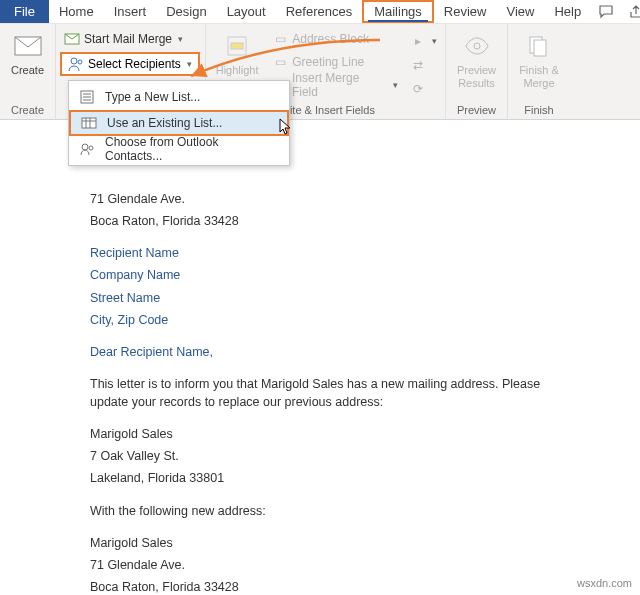 The image size is (640, 595). Describe the element at coordinates (319, 12) in the screenshot. I see `tab-references: References` at that location.